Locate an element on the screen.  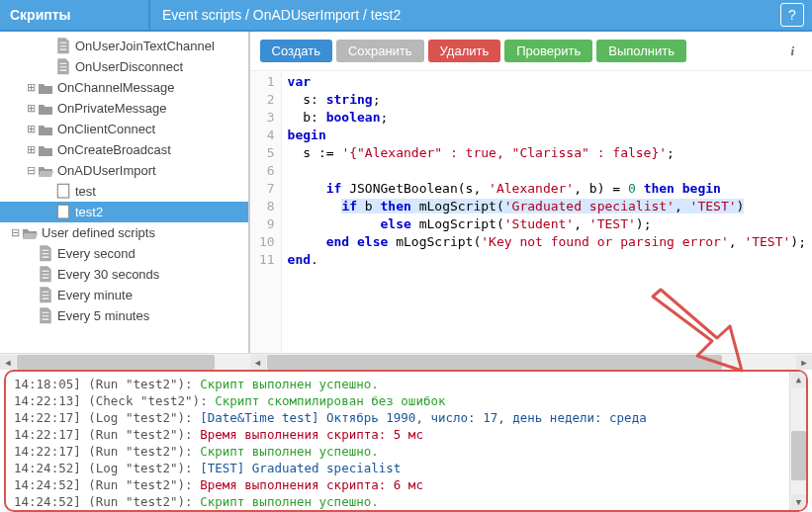
tree-item-onuserjointextchannel: OnUserJoinTextChannel is located at coordinates (125, 45).